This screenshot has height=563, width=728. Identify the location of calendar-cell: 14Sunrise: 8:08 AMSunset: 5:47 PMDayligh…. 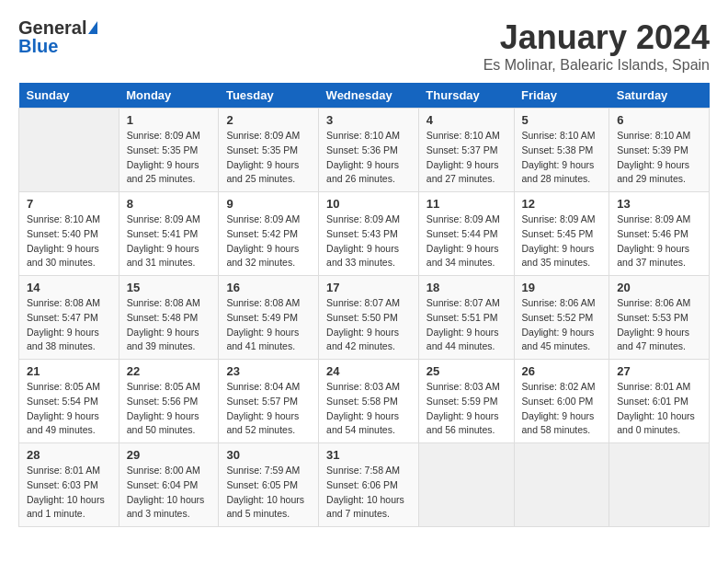
(70, 318).